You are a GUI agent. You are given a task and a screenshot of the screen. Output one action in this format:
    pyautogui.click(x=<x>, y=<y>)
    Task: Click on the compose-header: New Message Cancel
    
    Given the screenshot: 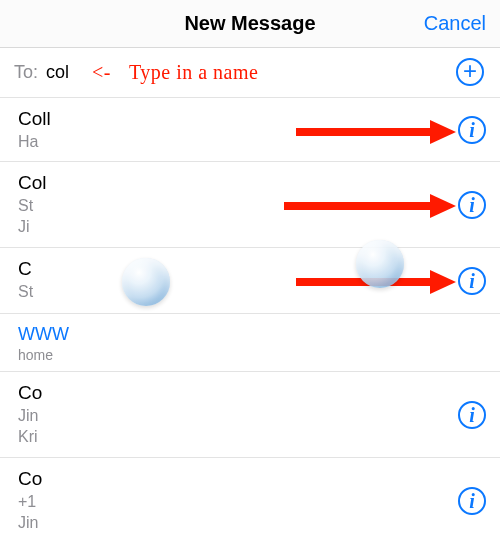 What is the action you would take?
    pyautogui.click(x=250, y=24)
    